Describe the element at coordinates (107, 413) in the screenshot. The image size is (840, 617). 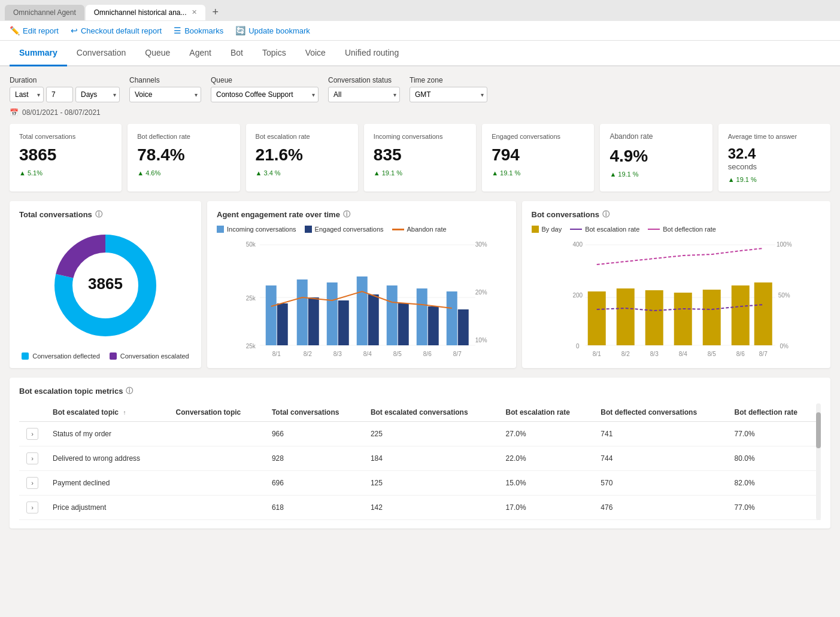
I see `col-bot-escalated-topic: Bot escalated topic ↑` at that location.